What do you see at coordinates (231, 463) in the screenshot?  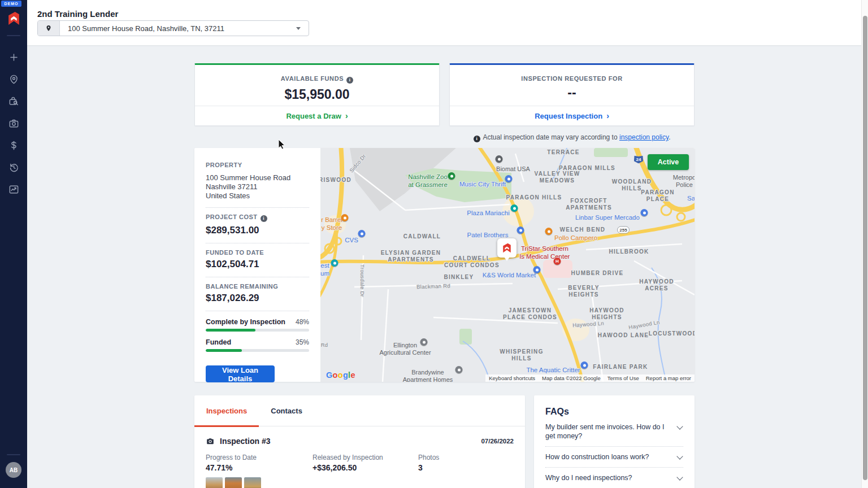 I see `progress-to-date-field: Progress to Date 47.71%` at bounding box center [231, 463].